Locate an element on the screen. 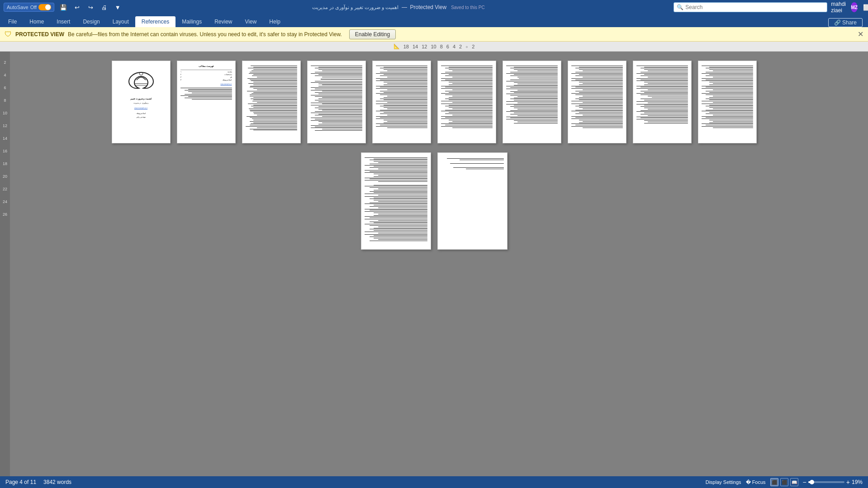 The image size is (868, 488). ruler-left-8: 8 is located at coordinates (5, 100).